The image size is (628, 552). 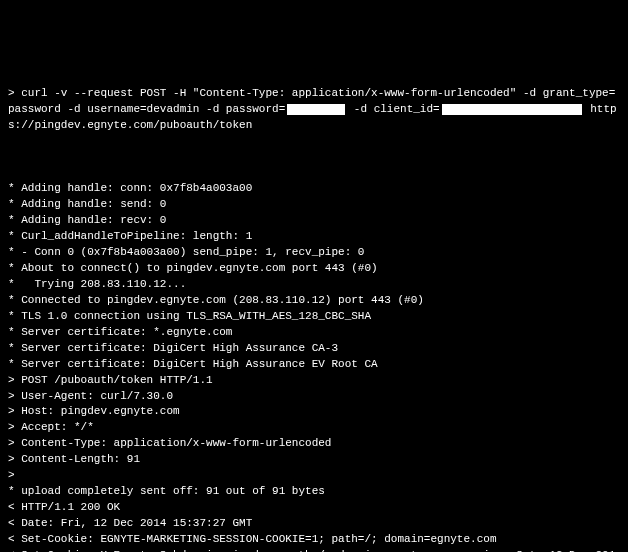 What do you see at coordinates (314, 189) in the screenshot?
I see `output-line: * Adding handle: conn: 0x7f8b4a003a00` at bounding box center [314, 189].